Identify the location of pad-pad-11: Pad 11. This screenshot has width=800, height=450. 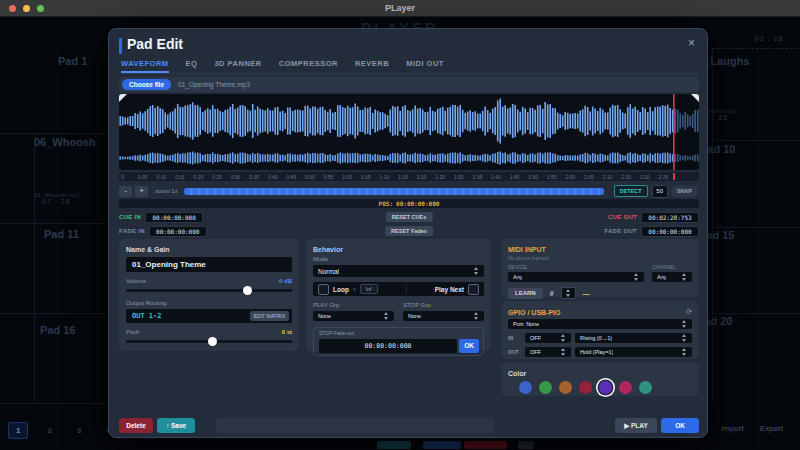
(62, 234).